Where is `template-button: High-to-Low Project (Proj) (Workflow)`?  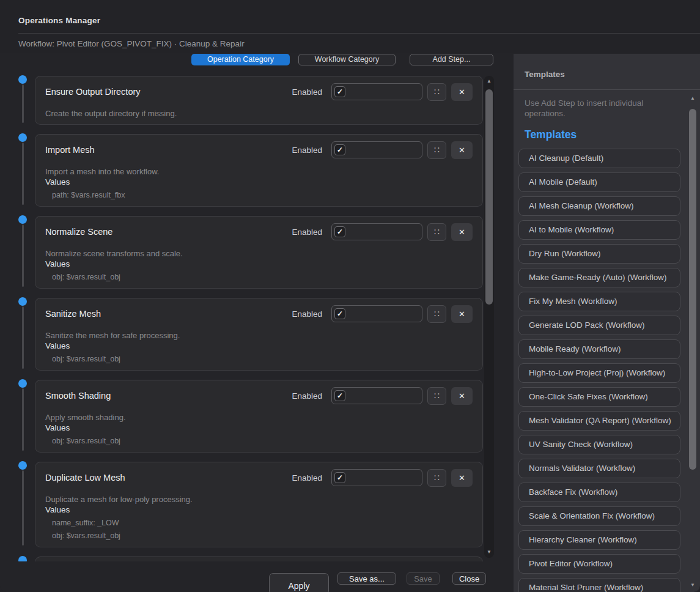
template-button: High-to-Low Project (Proj) (Workflow) is located at coordinates (599, 373).